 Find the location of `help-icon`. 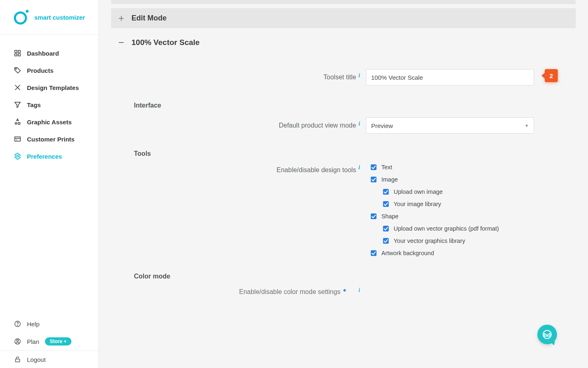

help-icon is located at coordinates (18, 324).